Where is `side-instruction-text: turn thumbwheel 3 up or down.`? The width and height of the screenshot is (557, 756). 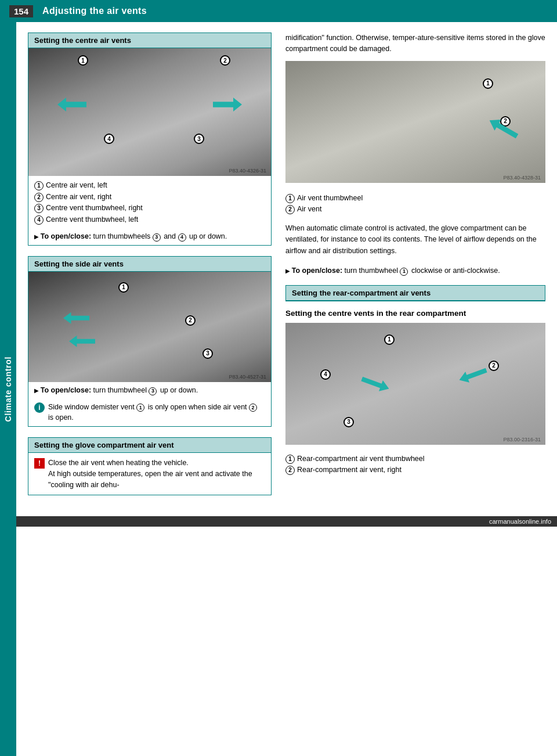
side-instruction-text: turn thumbwheel 3 up or down. is located at coordinates (146, 390).